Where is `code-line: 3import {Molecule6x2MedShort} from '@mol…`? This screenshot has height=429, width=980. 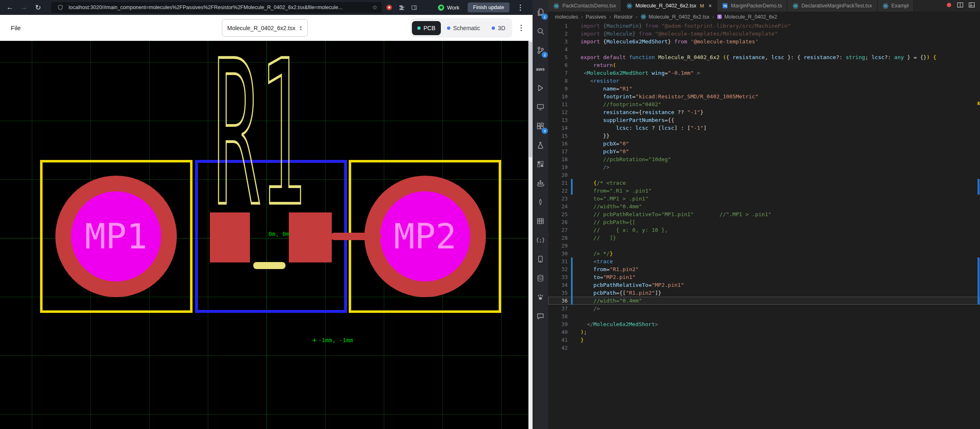 code-line: 3import {Molecule6x2MedShort} from '@mol… is located at coordinates (764, 41).